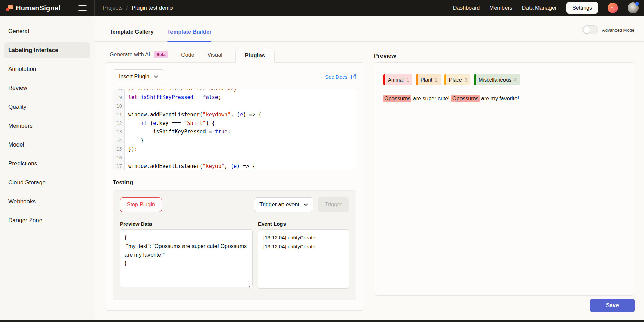 Image resolution: width=644 pixels, height=322 pixels. What do you see at coordinates (113, 8) in the screenshot?
I see `breadcrumb-projects: Projects` at bounding box center [113, 8].